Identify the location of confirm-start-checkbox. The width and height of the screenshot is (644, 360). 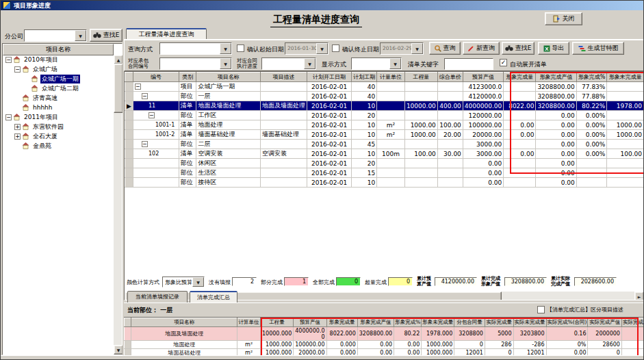
(241, 48).